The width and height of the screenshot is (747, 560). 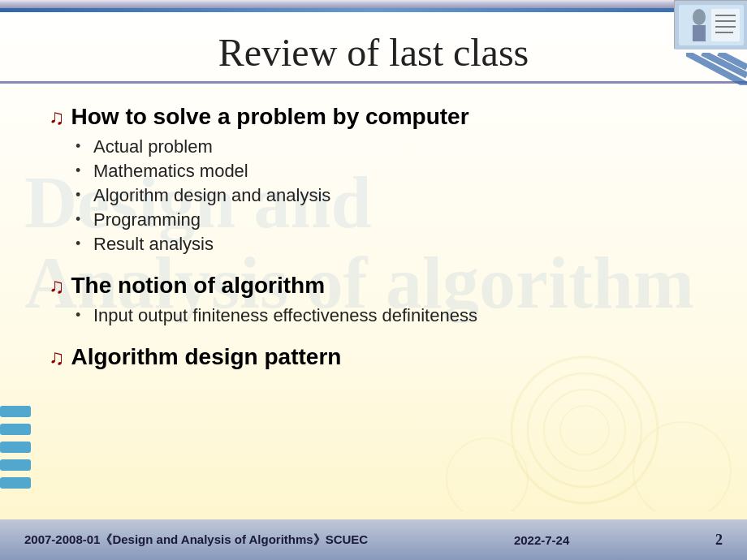 What do you see at coordinates (396, 244) in the screenshot?
I see `list-item: Result analysis` at bounding box center [396, 244].